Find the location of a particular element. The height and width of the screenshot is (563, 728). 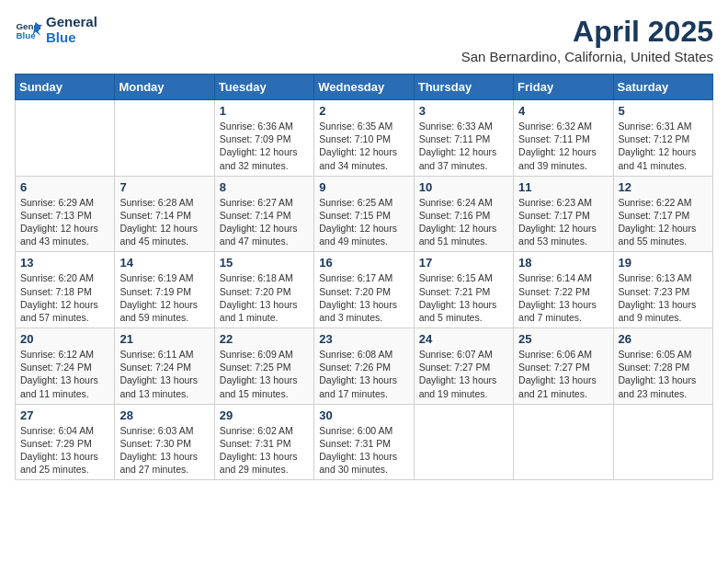

page-title: April 2025 is located at coordinates (587, 31).